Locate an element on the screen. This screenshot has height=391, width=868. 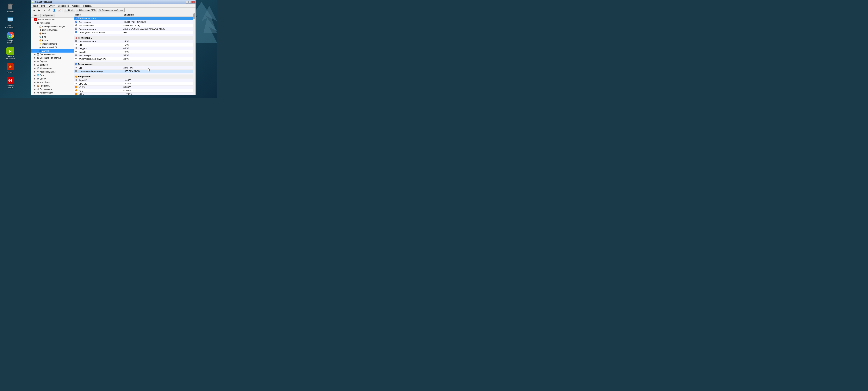
table-row-12v: +12 V 11.736 V is located at coordinates (135, 94).